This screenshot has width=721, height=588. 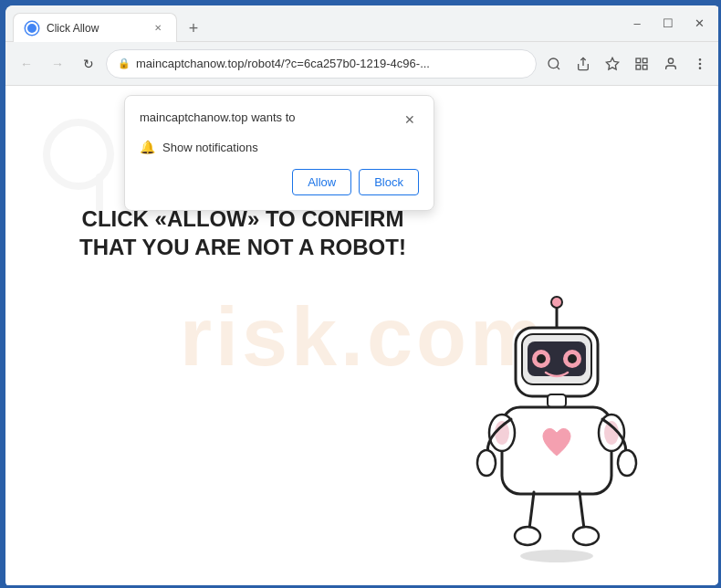 I want to click on captcha-heading: CLICK «ALLOW» TO CONFIRM THAT YOU ARE NO…, so click(x=243, y=233).